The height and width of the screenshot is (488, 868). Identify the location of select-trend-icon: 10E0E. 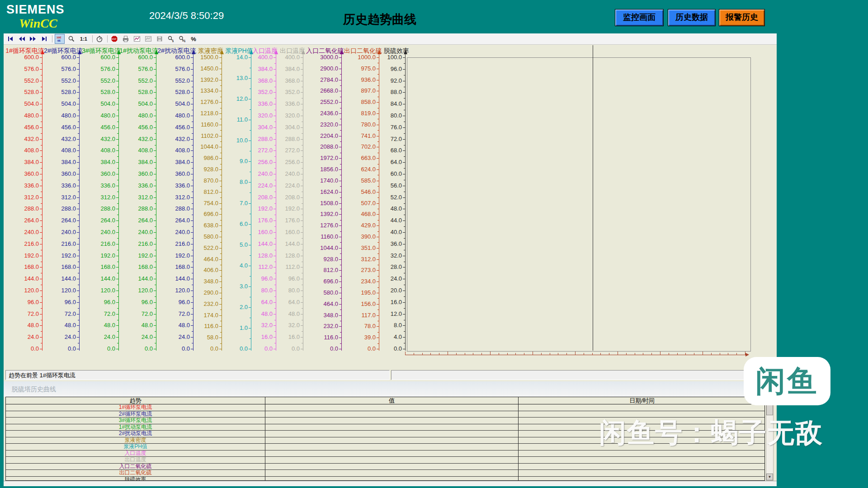
(60, 39).